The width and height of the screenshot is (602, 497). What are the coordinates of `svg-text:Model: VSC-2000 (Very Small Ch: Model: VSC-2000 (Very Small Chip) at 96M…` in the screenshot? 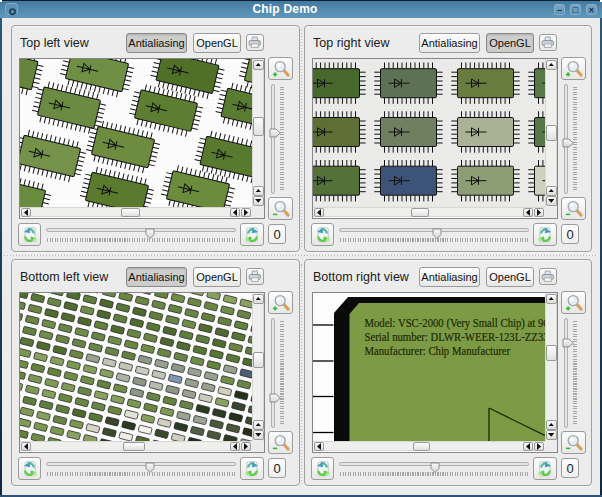 It's located at (456, 324).